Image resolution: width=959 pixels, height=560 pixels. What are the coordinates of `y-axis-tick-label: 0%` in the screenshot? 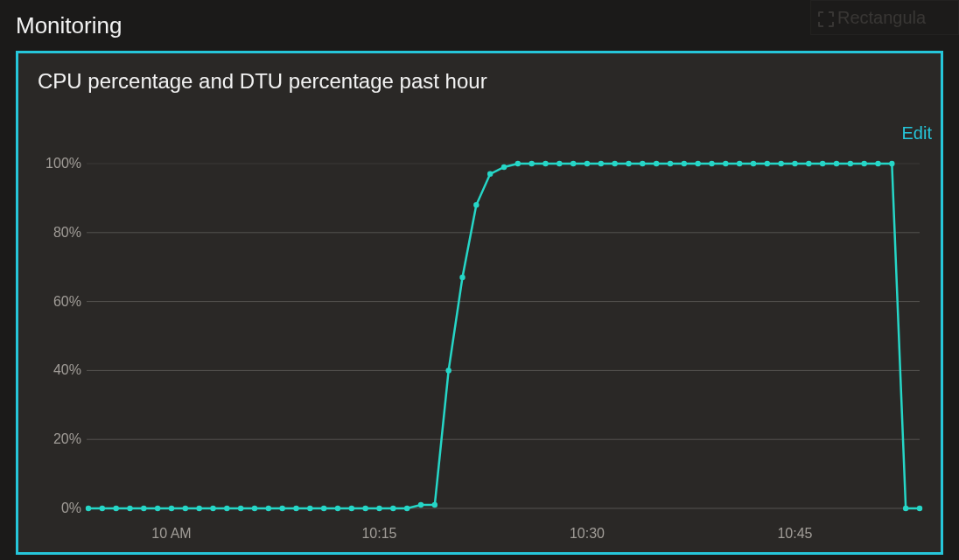 It's located at (72, 508).